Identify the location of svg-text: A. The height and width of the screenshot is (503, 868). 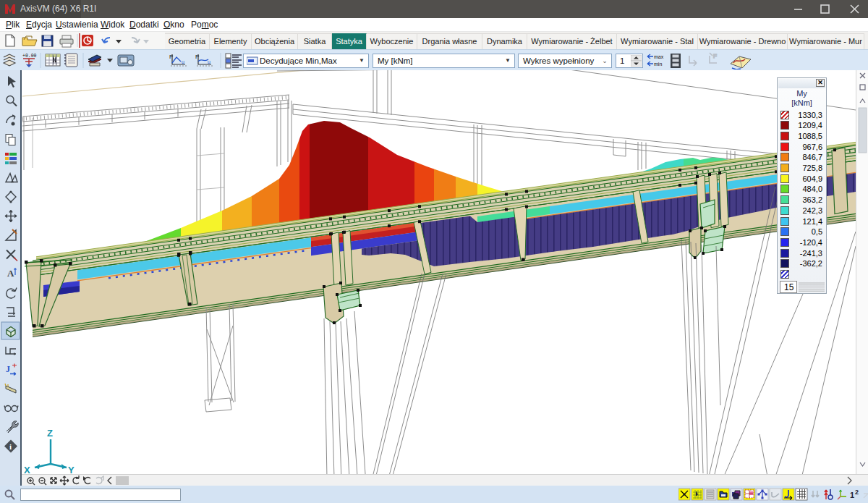
(11, 274).